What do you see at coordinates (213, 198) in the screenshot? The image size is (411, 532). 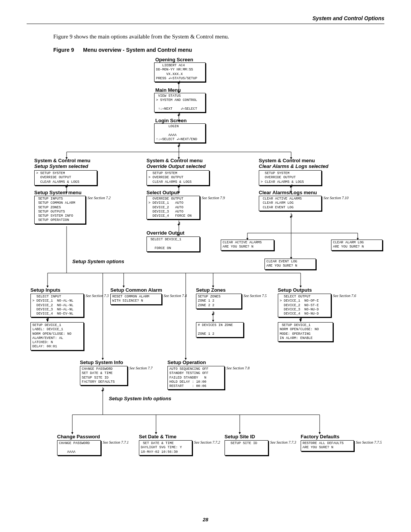 I see `ref-7-9: See Section 7.9` at bounding box center [213, 198].